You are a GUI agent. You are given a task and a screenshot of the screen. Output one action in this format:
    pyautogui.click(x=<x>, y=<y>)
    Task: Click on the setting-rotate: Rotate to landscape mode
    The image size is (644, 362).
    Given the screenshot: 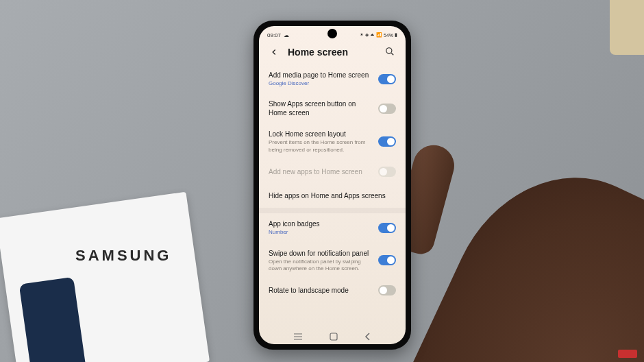 What is the action you would take?
    pyautogui.click(x=332, y=291)
    